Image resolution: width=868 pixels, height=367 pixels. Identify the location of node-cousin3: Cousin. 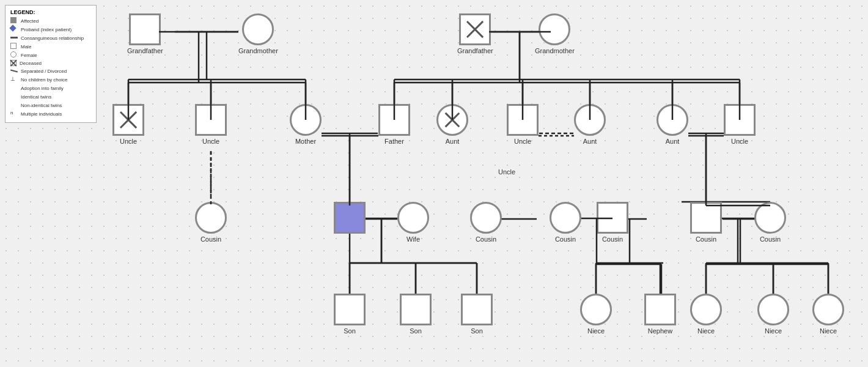
(565, 223).